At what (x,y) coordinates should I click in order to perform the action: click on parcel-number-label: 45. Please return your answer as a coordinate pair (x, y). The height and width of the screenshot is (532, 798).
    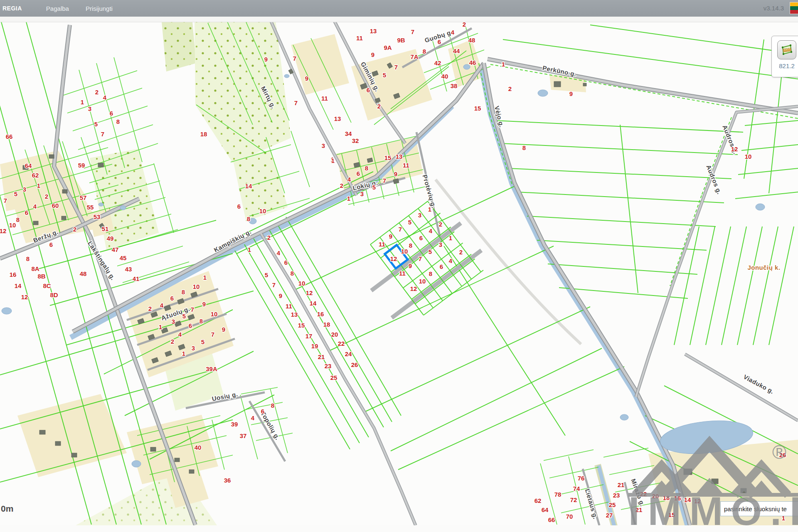
    Looking at the image, I should click on (123, 258).